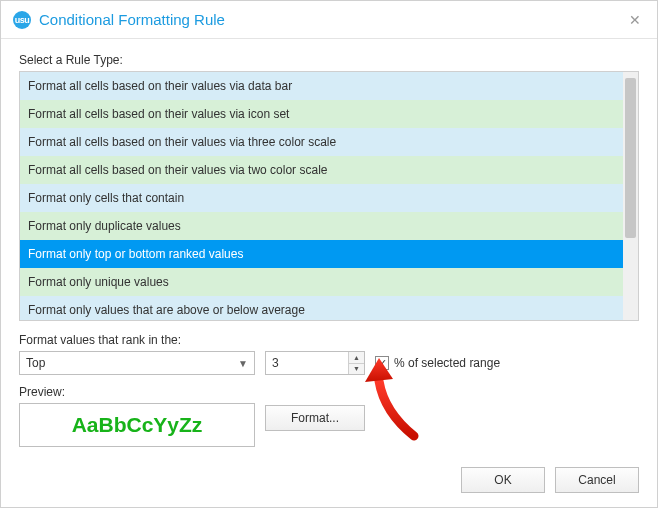 This screenshot has width=658, height=508. Describe the element at coordinates (447, 363) in the screenshot. I see `percent-checkbox-label: % of selected range` at that location.